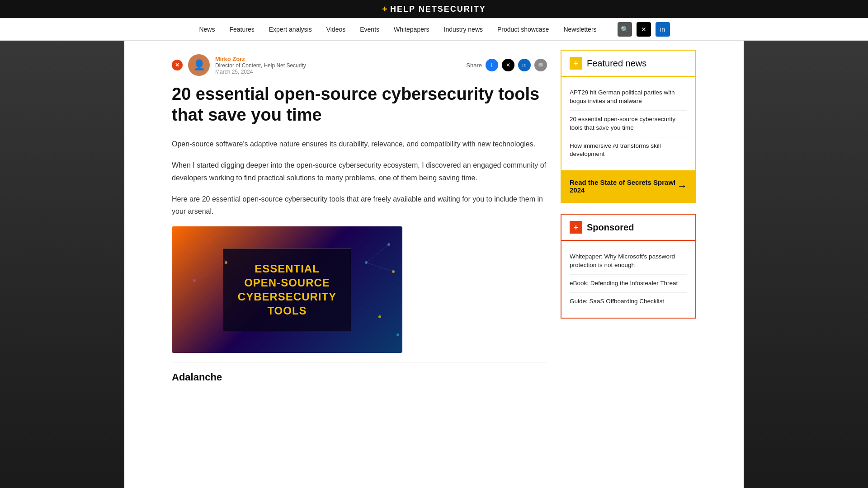 The height and width of the screenshot is (488, 868). I want to click on twitter-x-button: ✕, so click(644, 29).